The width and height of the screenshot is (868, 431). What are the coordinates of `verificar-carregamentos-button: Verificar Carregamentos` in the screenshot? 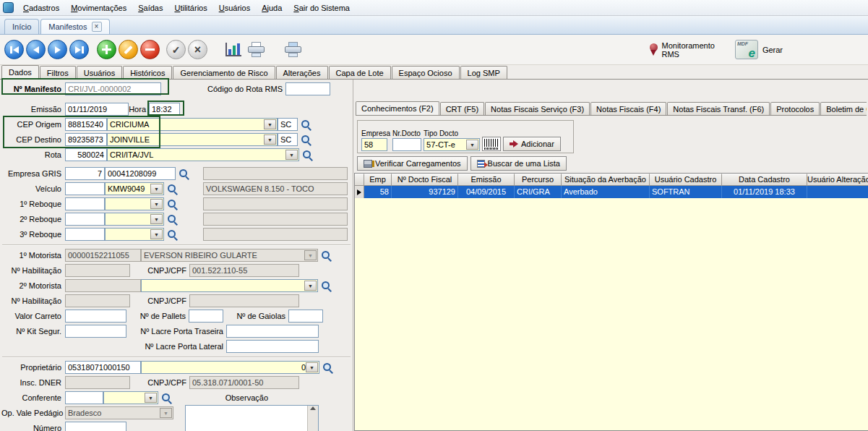 It's located at (412, 163).